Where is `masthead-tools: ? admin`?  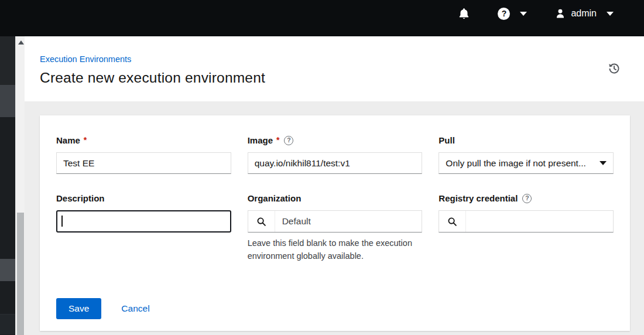
masthead-tools: ? admin is located at coordinates (536, 14).